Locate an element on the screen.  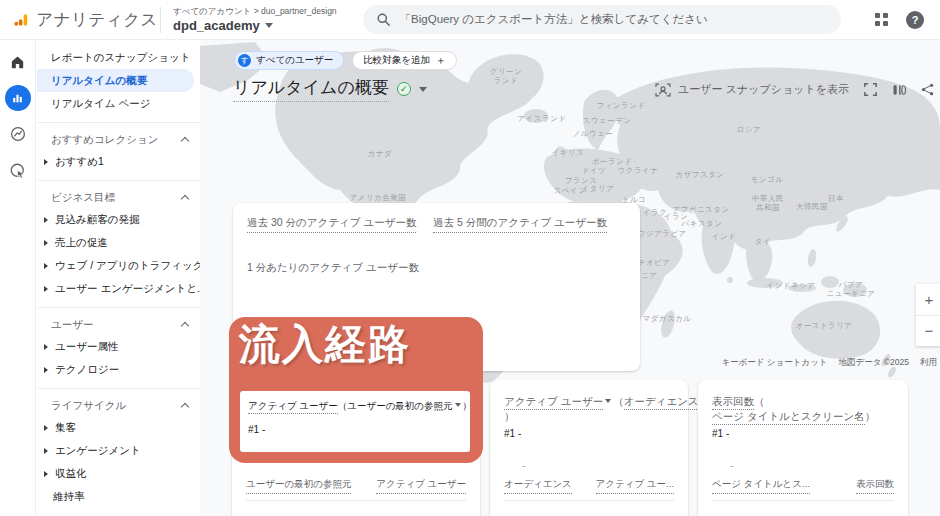
sidebar-item-lead-gen: 見込み顧客の発掘 is located at coordinates (118, 220).